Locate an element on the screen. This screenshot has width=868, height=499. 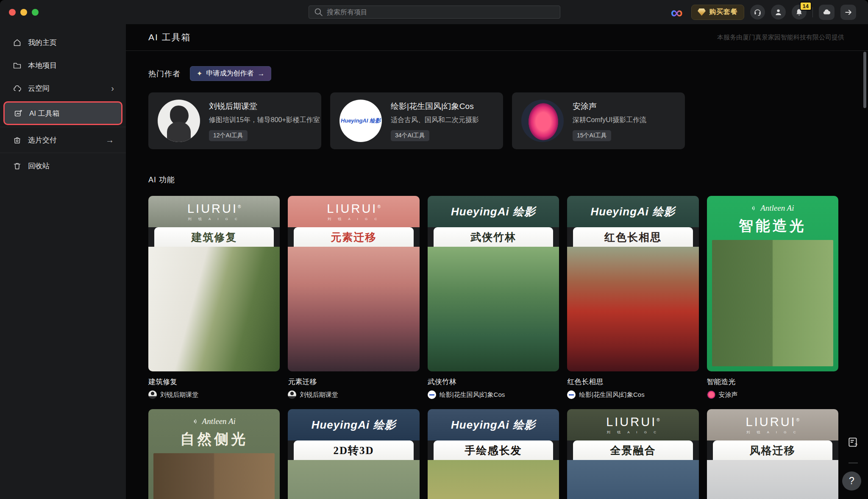
avatar-liurui-portrait is located at coordinates (179, 121).